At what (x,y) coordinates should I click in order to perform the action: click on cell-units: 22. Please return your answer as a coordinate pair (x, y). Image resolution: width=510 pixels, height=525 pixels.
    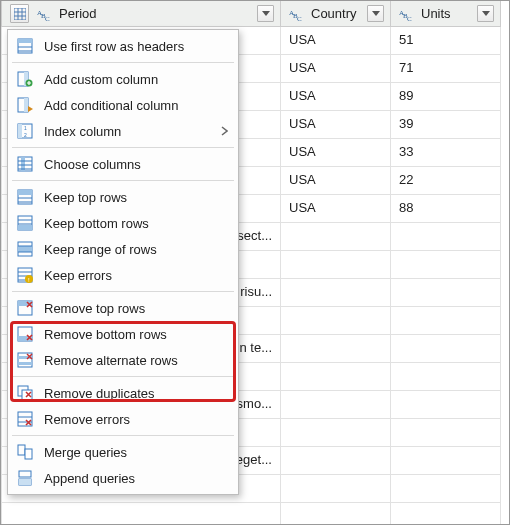
    Looking at the image, I should click on (446, 181).